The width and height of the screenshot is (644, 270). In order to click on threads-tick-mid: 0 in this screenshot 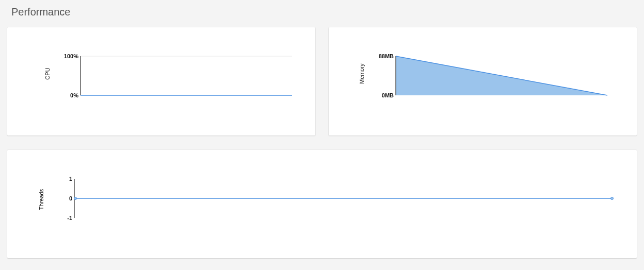, I will do `click(71, 198)`.